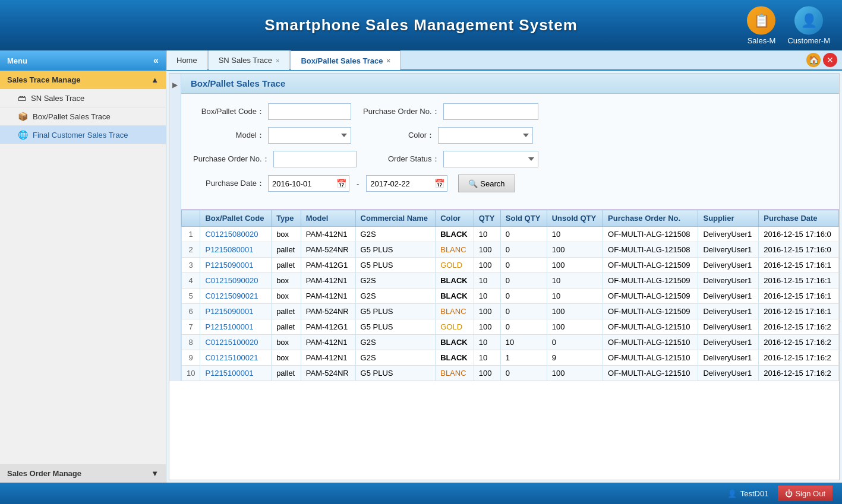 This screenshot has width=842, height=504. I want to click on sales-label: Sales-M, so click(762, 40).